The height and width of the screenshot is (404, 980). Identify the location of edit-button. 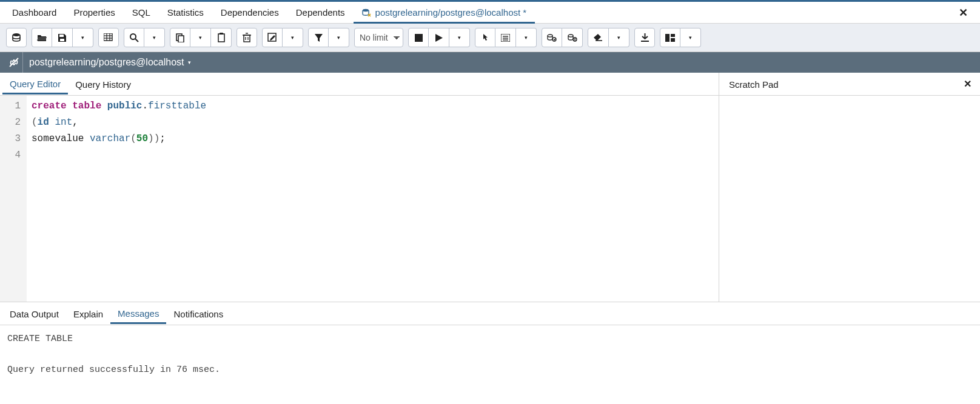
(272, 38).